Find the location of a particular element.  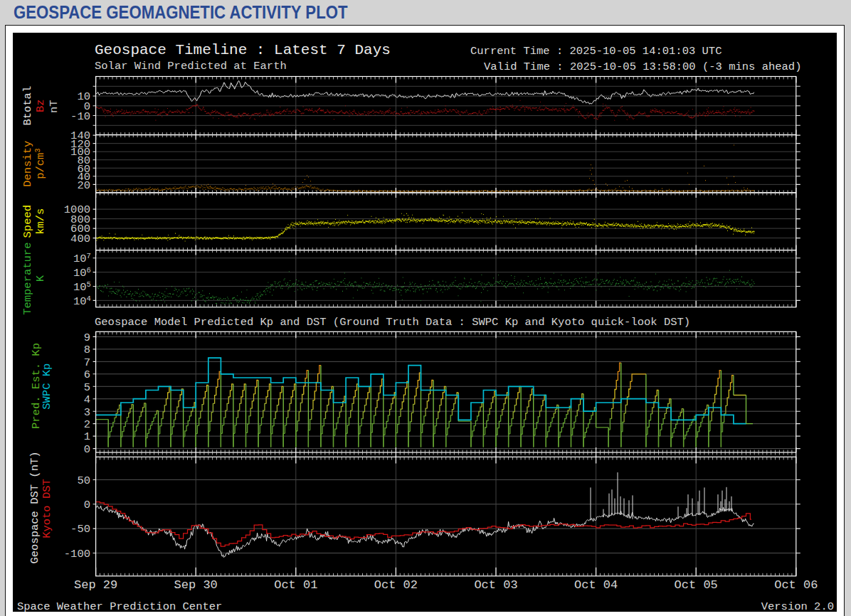

svg-text: 400 is located at coordinates (80, 239).